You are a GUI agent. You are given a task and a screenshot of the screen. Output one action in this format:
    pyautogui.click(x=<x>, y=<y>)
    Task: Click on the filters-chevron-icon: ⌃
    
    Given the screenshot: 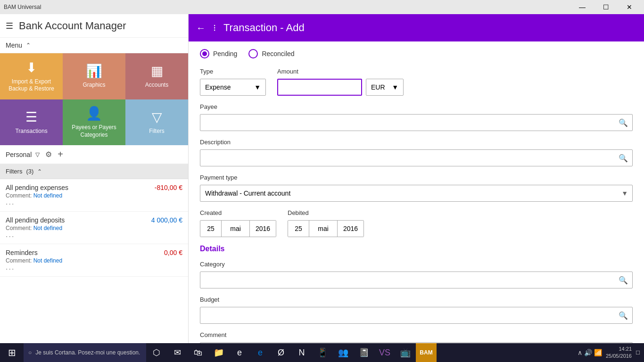 What is the action you would take?
    pyautogui.click(x=40, y=172)
    